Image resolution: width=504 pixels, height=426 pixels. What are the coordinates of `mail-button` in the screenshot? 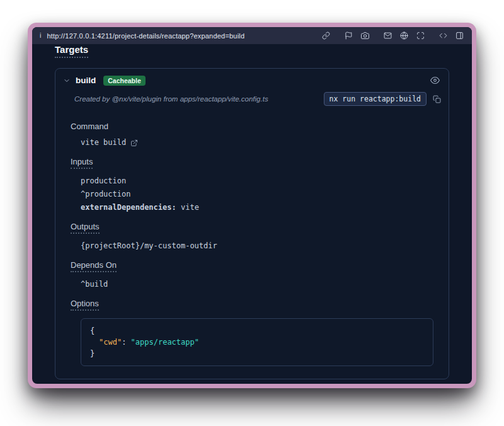 It's located at (388, 35).